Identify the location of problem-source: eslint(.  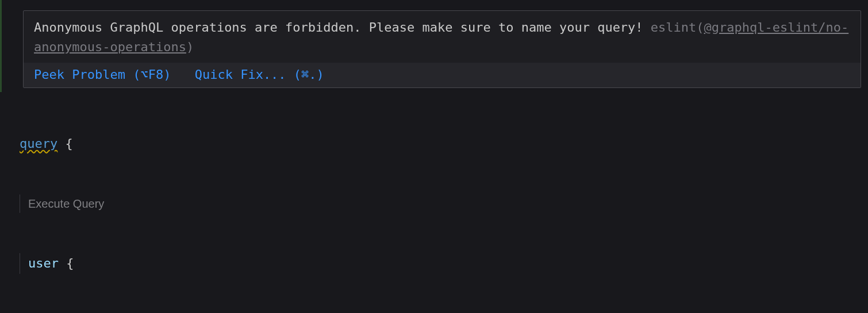
(677, 28).